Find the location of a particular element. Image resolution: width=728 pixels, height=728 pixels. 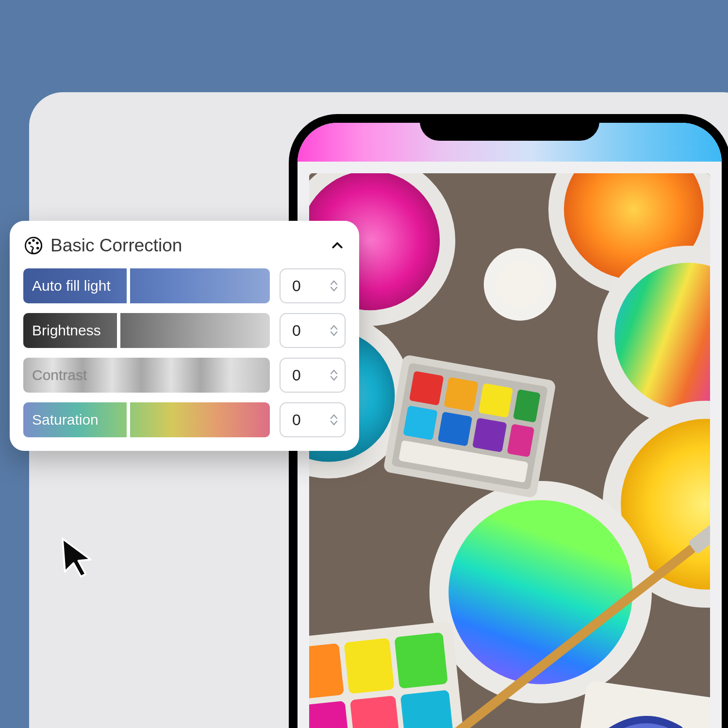

contrast-slider: Contrast is located at coordinates (147, 375).